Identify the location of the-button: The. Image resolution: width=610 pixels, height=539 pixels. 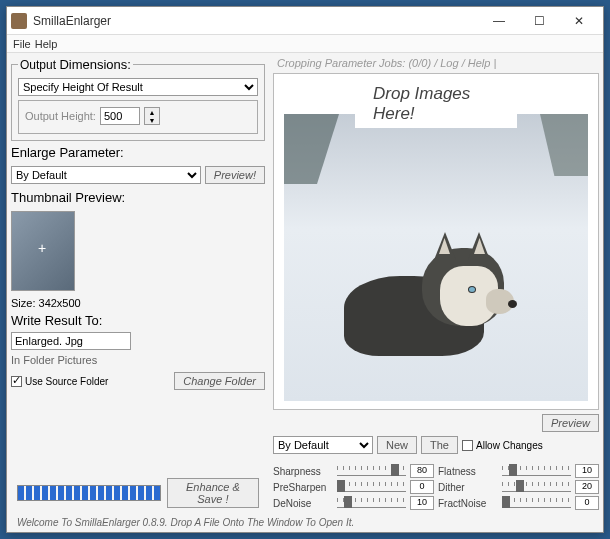
(440, 445).